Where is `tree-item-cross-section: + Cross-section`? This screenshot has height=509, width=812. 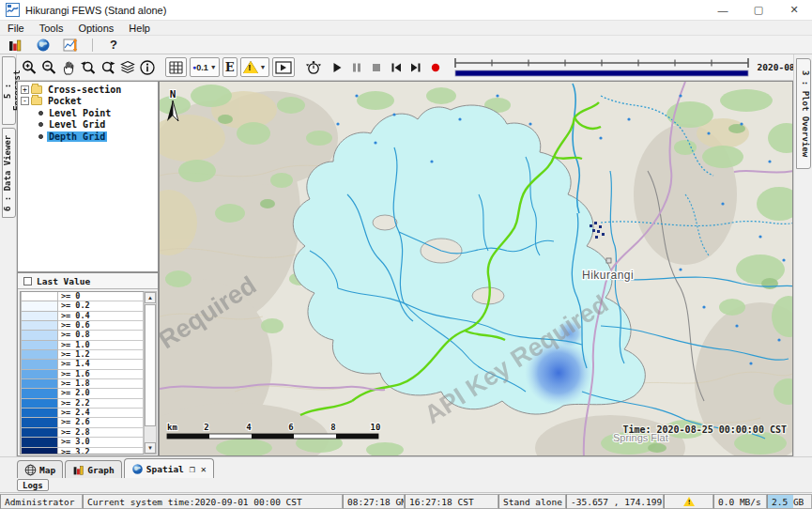
tree-item-cross-section: + Cross-section is located at coordinates (88, 90).